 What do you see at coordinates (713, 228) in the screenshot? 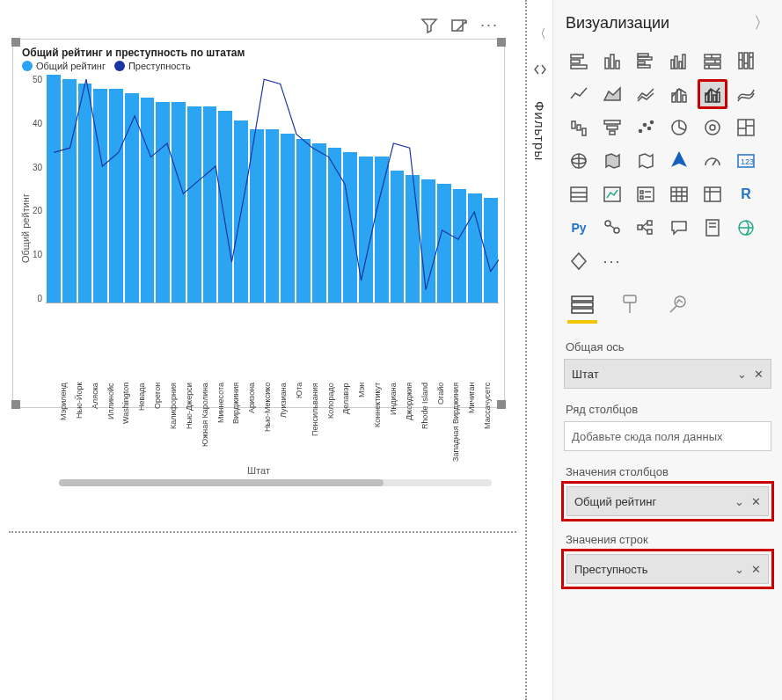
I see `paginated-report-icon` at bounding box center [713, 228].